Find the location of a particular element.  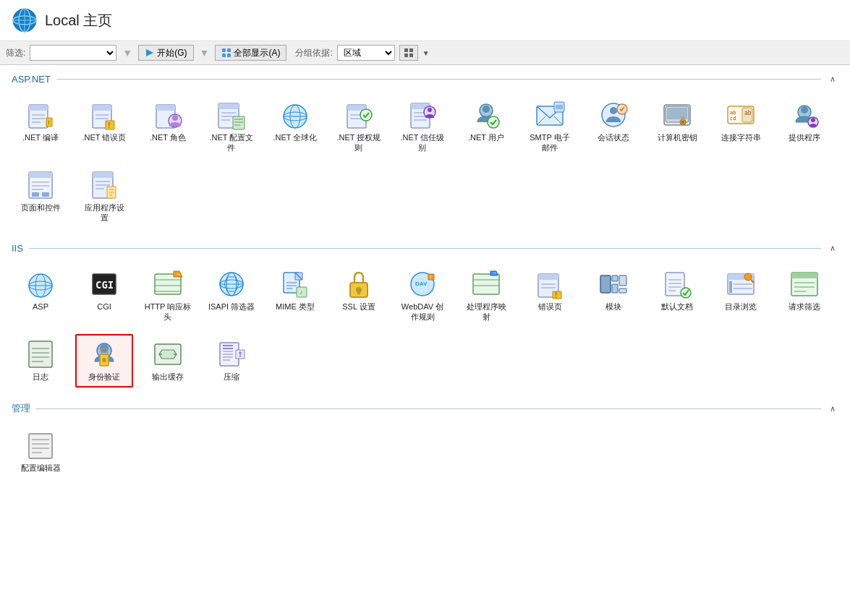

req-filter-label: 请求筛选 is located at coordinates (804, 307).